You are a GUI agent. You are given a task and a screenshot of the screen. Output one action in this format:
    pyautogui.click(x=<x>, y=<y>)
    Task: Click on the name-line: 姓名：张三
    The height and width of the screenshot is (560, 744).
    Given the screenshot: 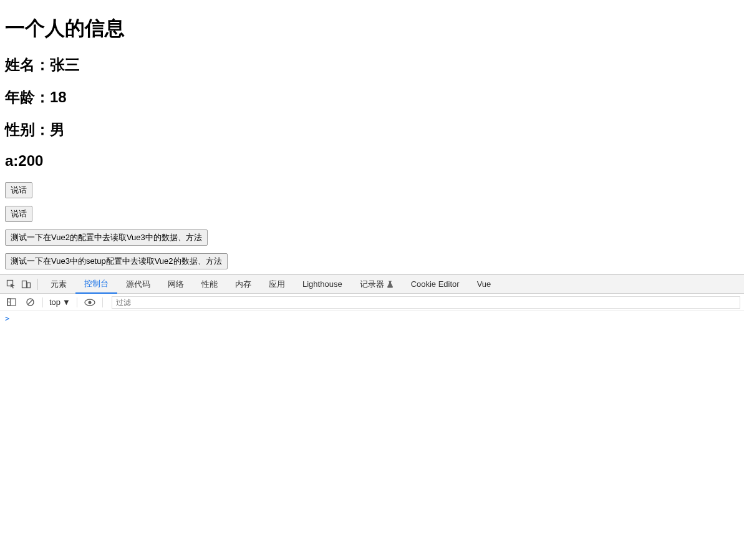 What is the action you would take?
    pyautogui.click(x=372, y=65)
    